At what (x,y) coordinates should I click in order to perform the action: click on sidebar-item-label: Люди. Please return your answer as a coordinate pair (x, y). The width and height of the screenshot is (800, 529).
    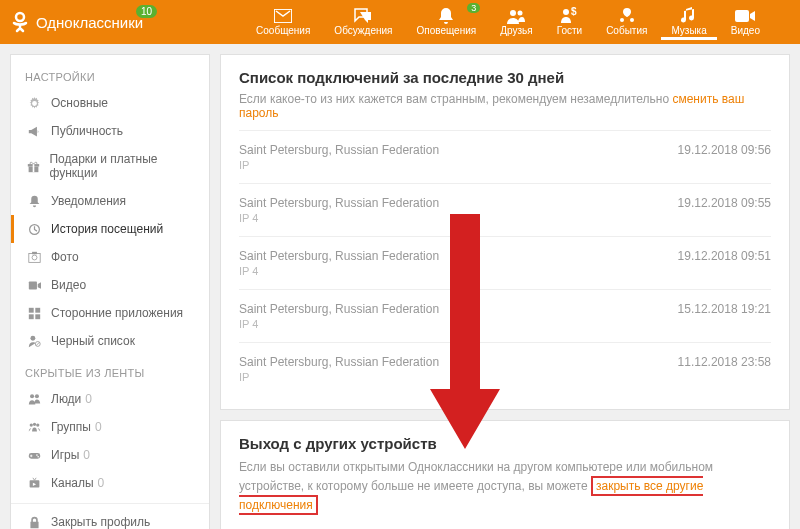
    Looking at the image, I should click on (66, 399).